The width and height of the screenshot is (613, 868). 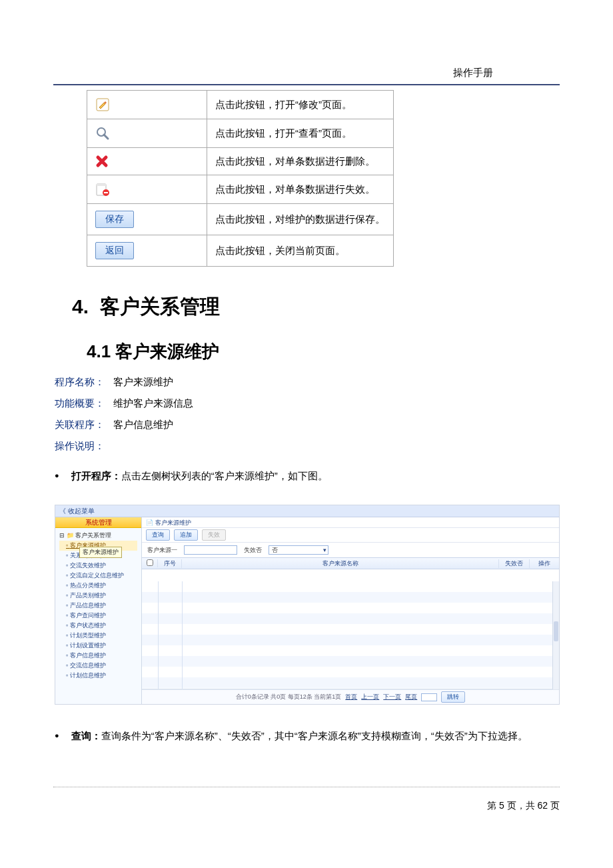 I want to click on table-row: 点击此按钮，对单条数据进行失效。, so click(x=241, y=189).